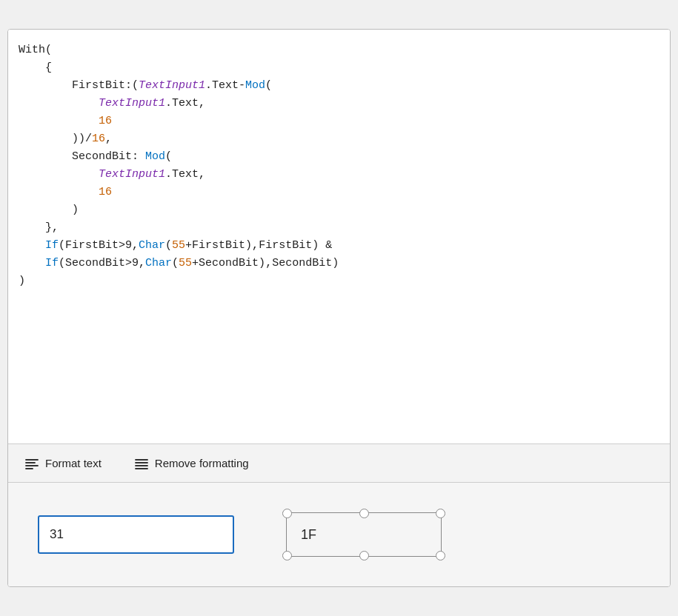 The image size is (678, 616). I want to click on format-text-button: Format text, so click(63, 463).